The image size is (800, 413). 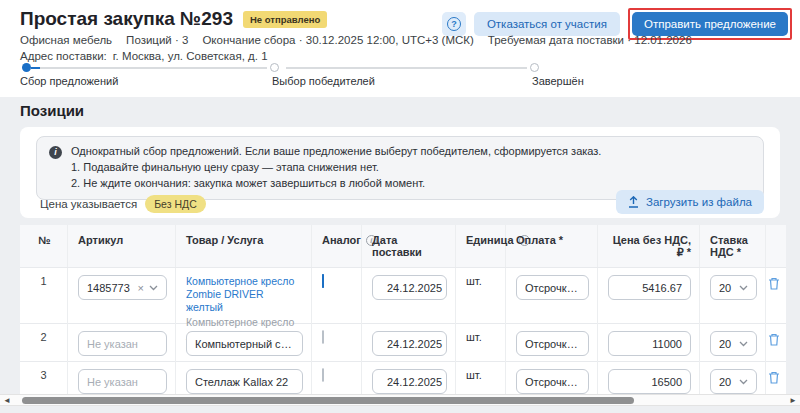 What do you see at coordinates (337, 343) in the screenshot?
I see `analog-cell` at bounding box center [337, 343].